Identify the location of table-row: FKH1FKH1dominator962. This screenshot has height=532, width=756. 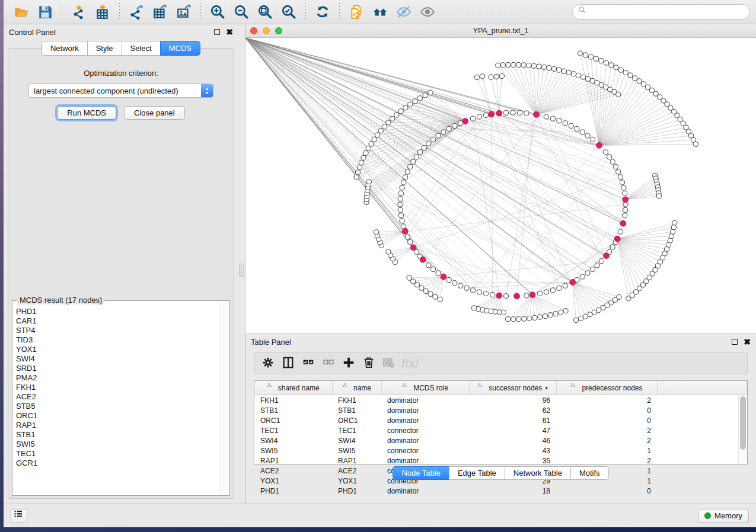
(500, 400).